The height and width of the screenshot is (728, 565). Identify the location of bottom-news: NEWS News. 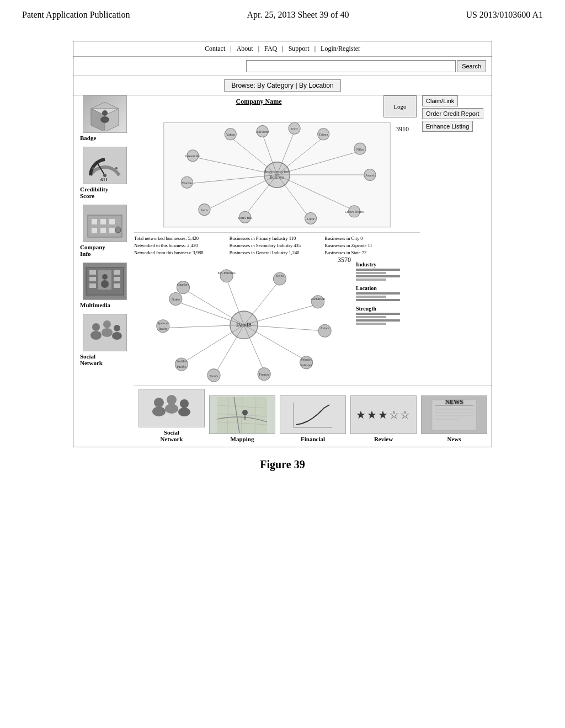
(454, 419).